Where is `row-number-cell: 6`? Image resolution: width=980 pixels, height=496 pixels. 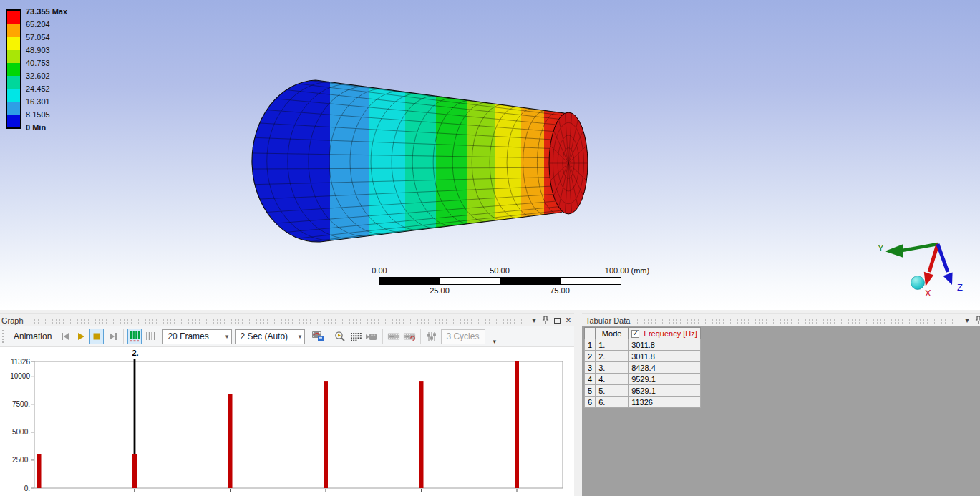
row-number-cell: 6 is located at coordinates (590, 402).